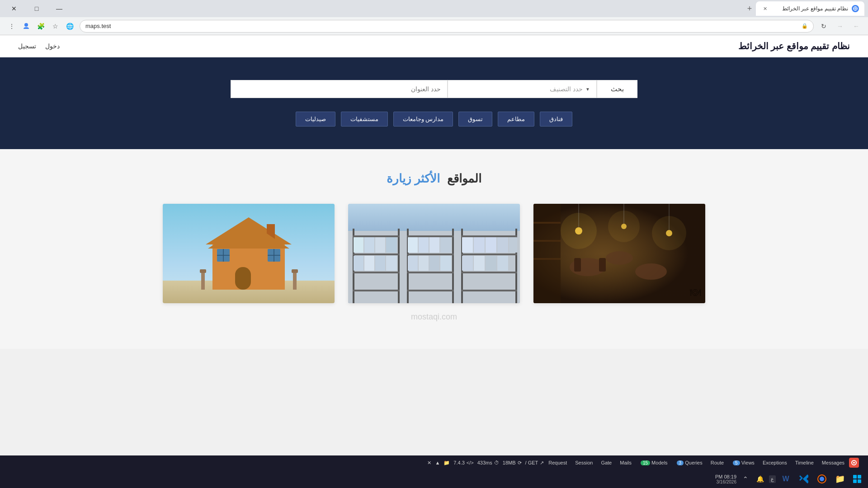 The image size is (868, 488). Describe the element at coordinates (59, 9) in the screenshot. I see `minimize-button: —` at that location.